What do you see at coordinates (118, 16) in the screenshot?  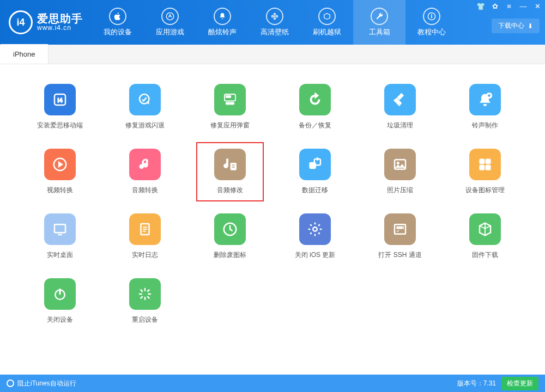 I see `apple-icon` at bounding box center [118, 16].